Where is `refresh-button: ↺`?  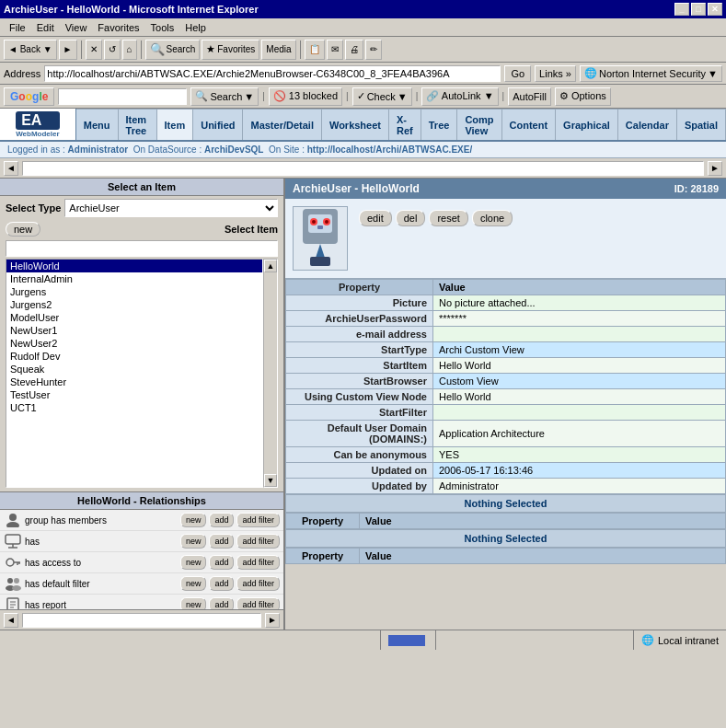
refresh-button: ↺ is located at coordinates (112, 50).